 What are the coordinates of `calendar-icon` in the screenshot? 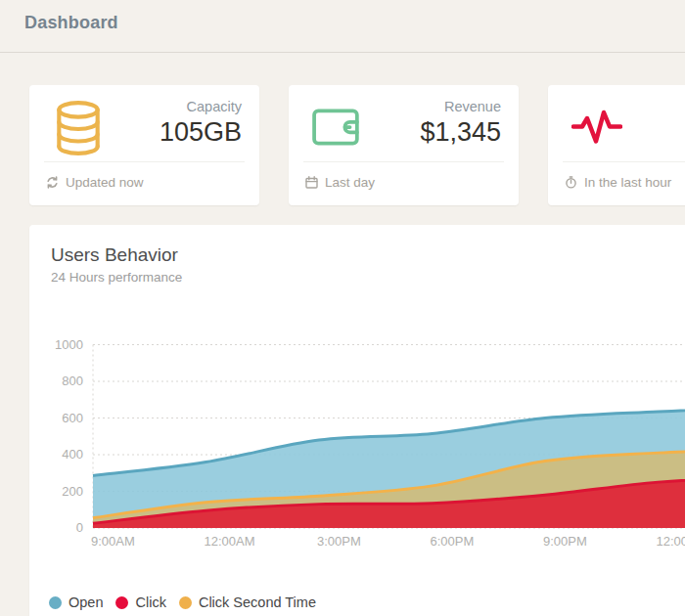 It's located at (311, 182).